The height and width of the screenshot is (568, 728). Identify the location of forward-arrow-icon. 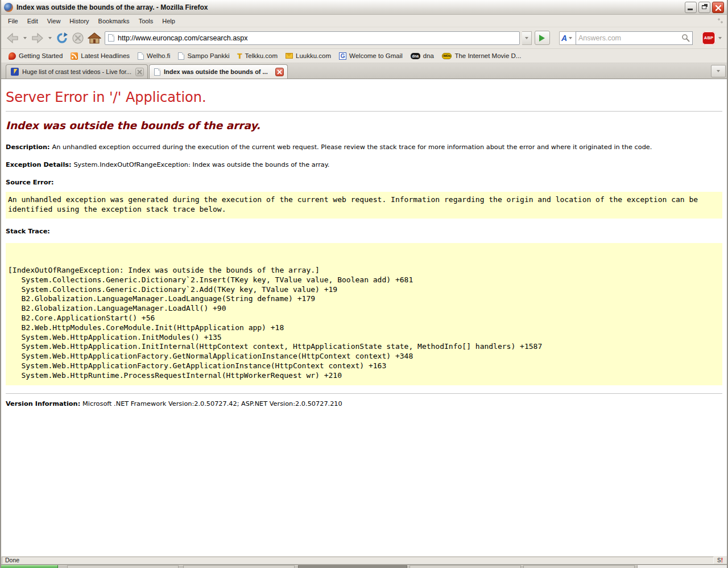
(38, 38).